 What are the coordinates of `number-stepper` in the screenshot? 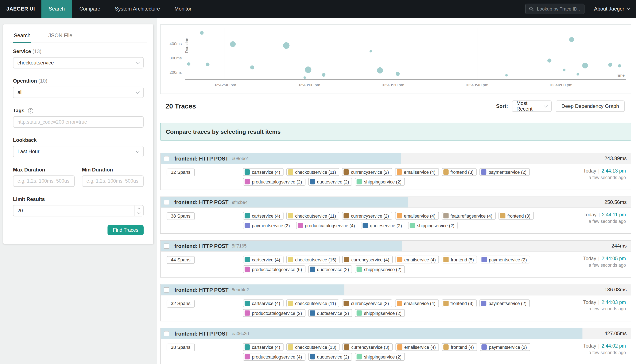 It's located at (139, 211).